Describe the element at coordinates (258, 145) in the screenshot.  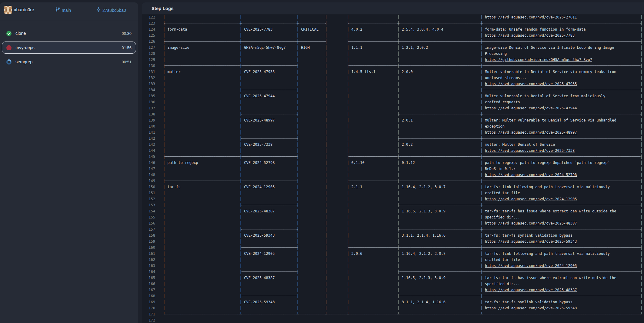
I see `log-cell: CVE-2025-7338` at that location.